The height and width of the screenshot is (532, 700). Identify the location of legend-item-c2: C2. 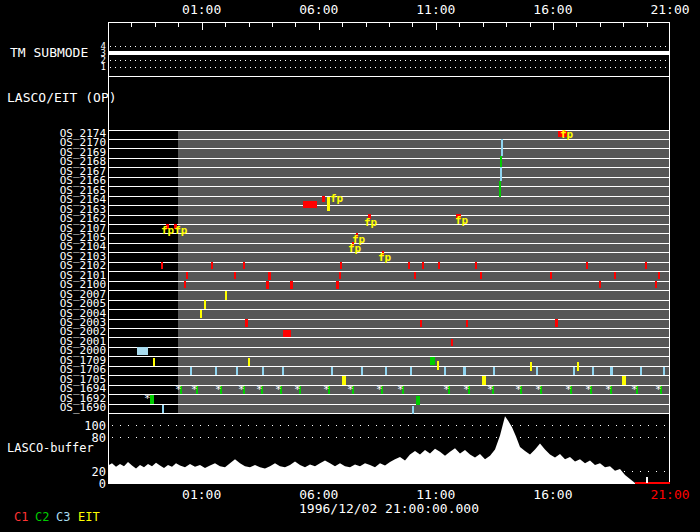
(42, 517).